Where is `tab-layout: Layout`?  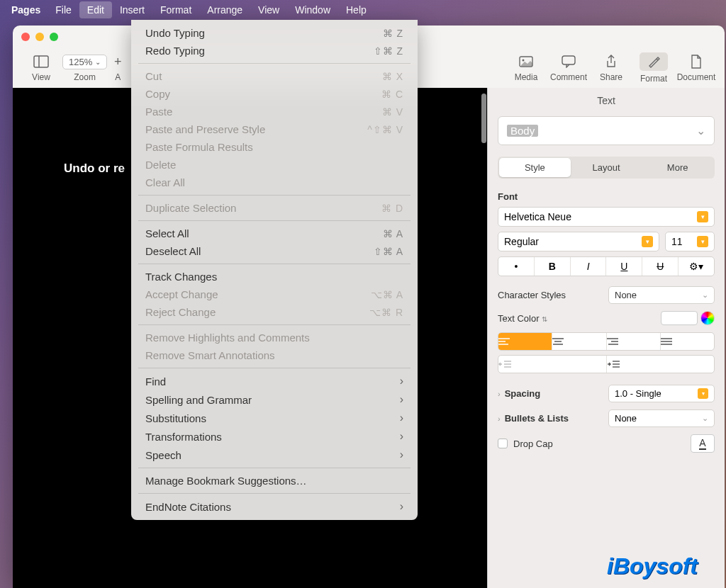
tab-layout: Layout is located at coordinates (607, 167).